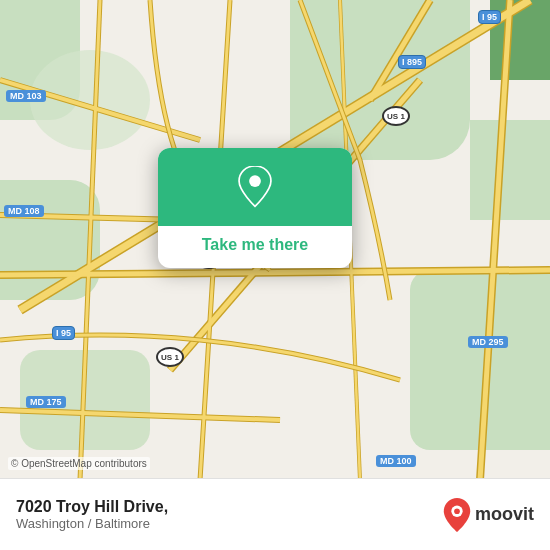 The image size is (550, 550). What do you see at coordinates (64, 333) in the screenshot?
I see `road-label-i95-bottom: I 95` at bounding box center [64, 333].